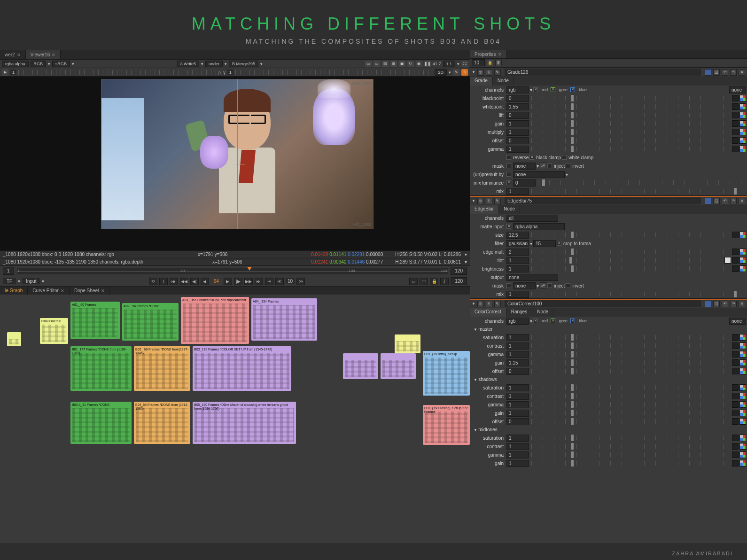  What do you see at coordinates (489, 304) in the screenshot?
I see `knob-icon: ⎘` at bounding box center [489, 304].